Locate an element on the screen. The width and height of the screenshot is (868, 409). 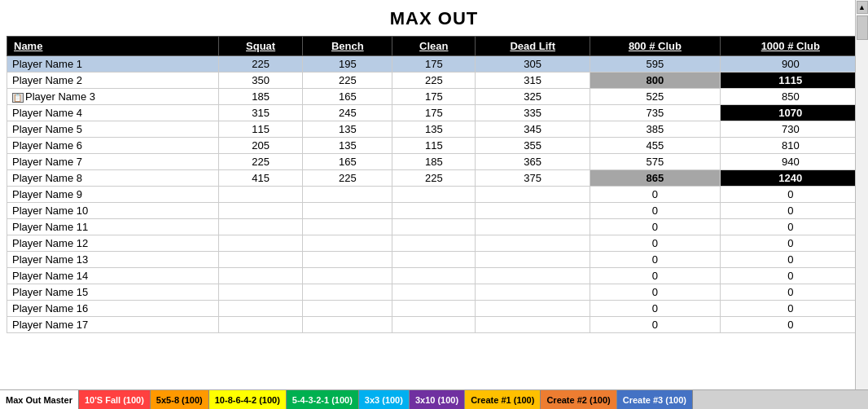
scrollbar: ▲ is located at coordinates (861, 195).